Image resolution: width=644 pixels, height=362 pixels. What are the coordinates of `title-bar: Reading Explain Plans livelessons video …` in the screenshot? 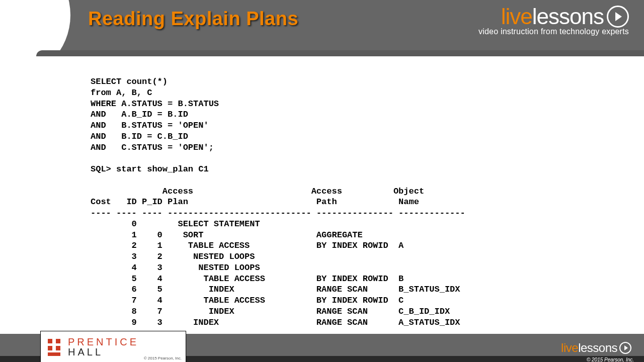 It's located at (322, 25).